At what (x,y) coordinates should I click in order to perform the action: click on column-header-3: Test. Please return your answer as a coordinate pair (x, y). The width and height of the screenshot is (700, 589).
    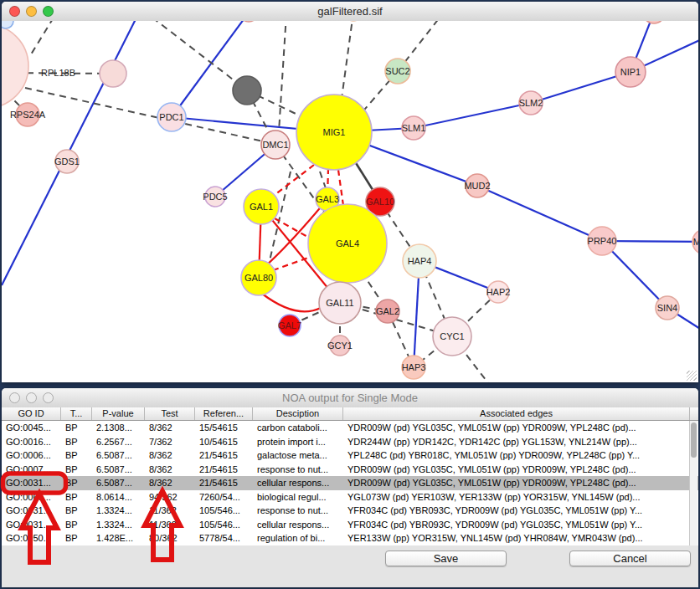
    Looking at the image, I should click on (170, 413).